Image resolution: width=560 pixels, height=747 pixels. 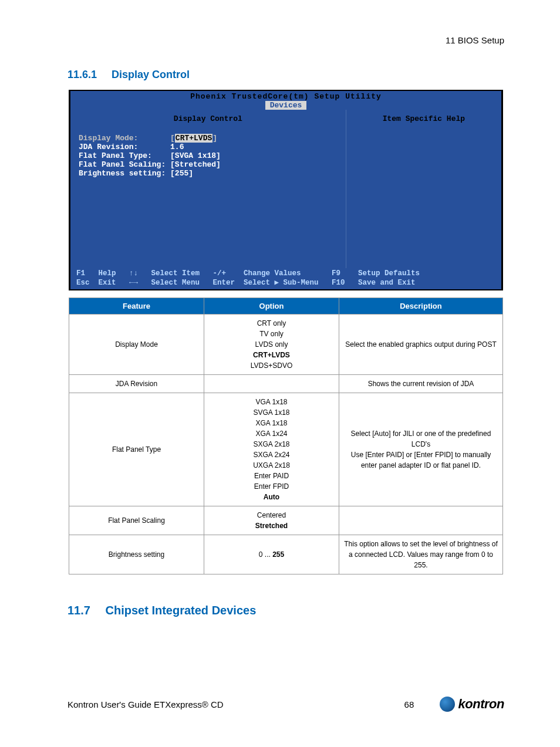 I want to click on bios-flat-panel-type: Flat Panel Type: [SVGA 1x18], so click(x=208, y=156).